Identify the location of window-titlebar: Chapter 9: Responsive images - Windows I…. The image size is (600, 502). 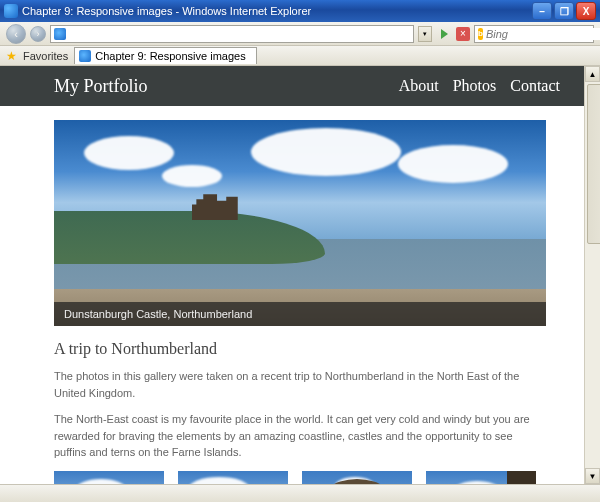
(300, 11).